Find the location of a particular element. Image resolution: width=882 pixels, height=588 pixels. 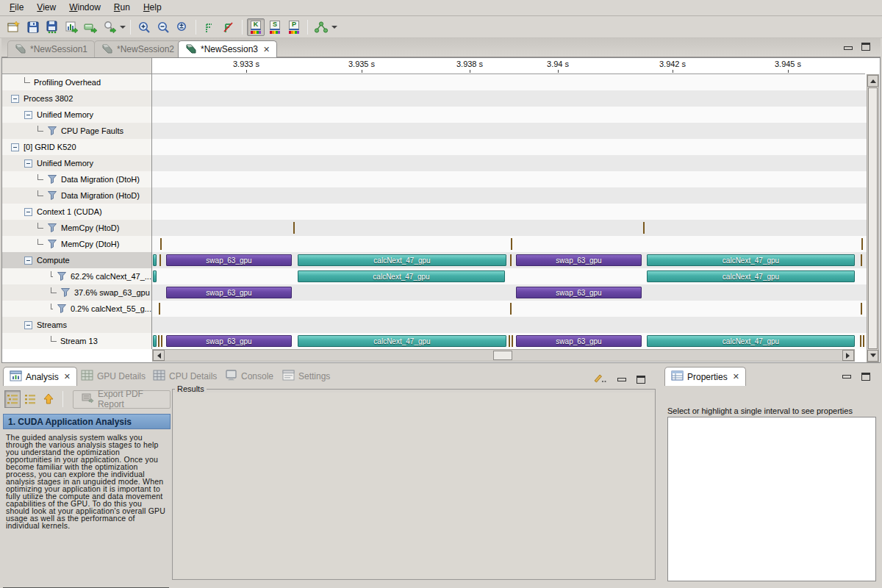

profile-chart-icon is located at coordinates (71, 27).